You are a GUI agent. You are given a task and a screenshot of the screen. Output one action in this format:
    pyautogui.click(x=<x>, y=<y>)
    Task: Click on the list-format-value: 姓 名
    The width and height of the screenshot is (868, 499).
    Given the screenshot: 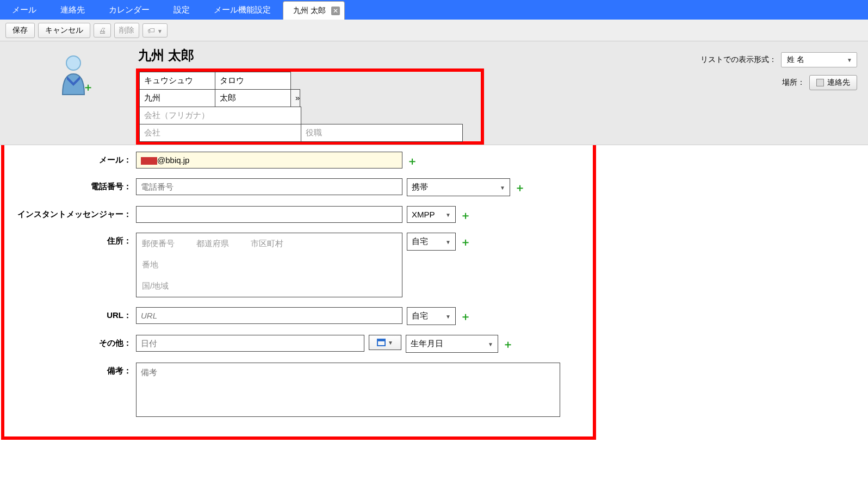 What is the action you would take?
    pyautogui.click(x=796, y=59)
    